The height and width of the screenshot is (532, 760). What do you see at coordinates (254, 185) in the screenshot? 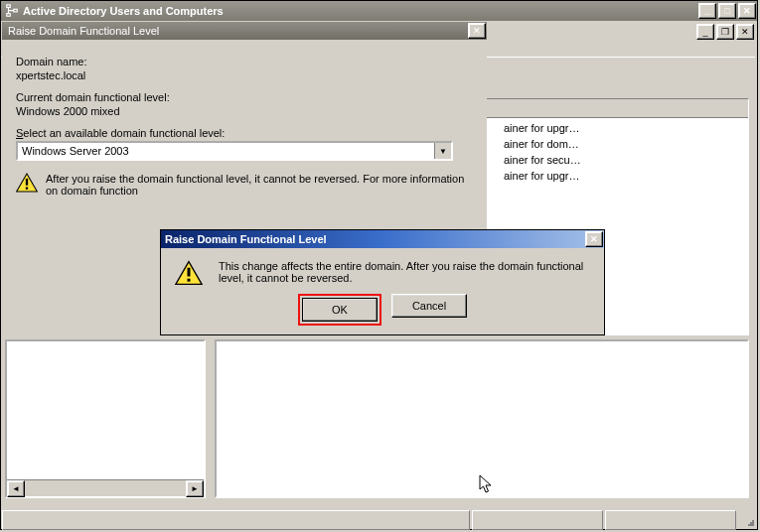
I see `warning-text: After you raise the domain functional le…` at bounding box center [254, 185].